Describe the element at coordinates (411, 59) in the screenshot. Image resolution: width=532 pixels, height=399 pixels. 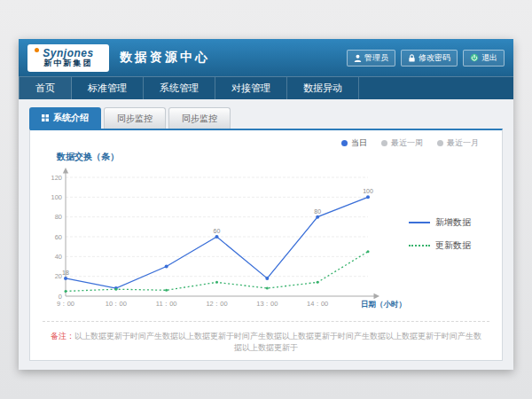
I see `lock-icon` at that location.